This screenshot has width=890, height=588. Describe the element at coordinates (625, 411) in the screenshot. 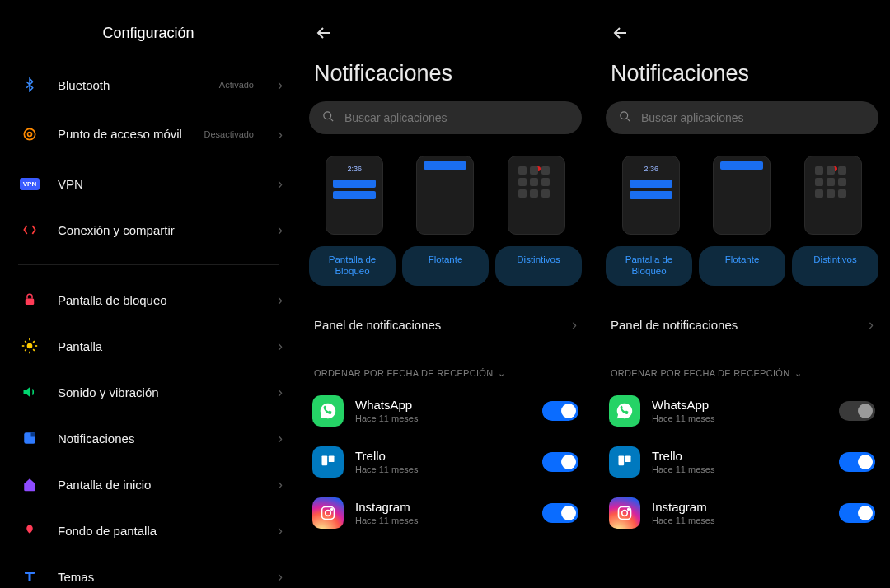

I see `whatsapp-icon` at that location.